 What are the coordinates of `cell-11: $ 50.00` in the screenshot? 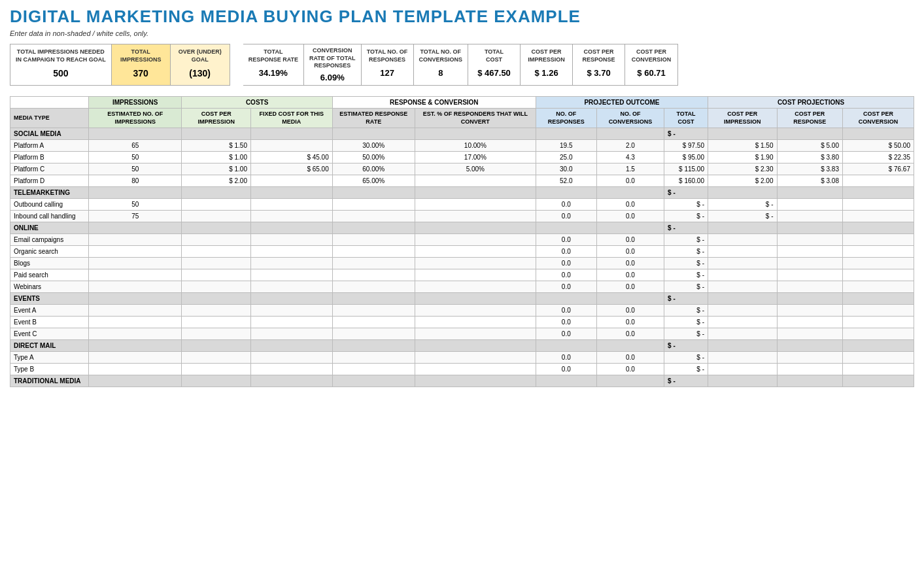 It's located at (878, 146).